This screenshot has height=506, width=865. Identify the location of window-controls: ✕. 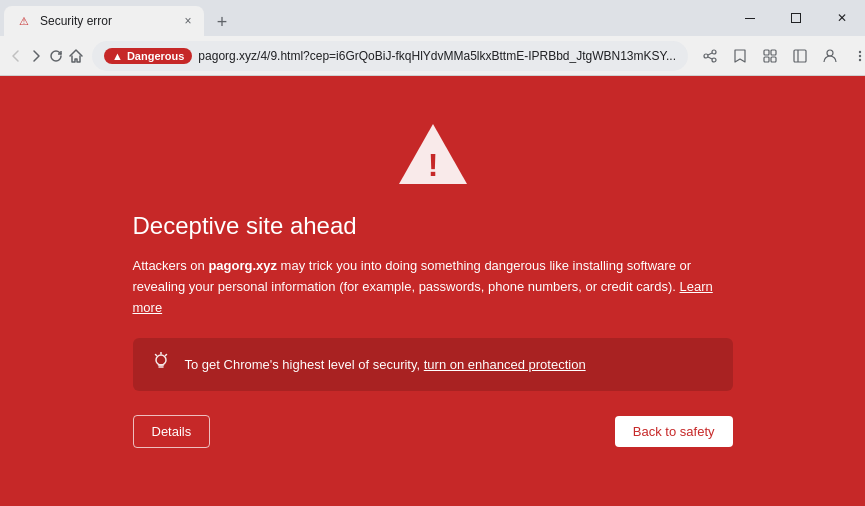
(796, 18).